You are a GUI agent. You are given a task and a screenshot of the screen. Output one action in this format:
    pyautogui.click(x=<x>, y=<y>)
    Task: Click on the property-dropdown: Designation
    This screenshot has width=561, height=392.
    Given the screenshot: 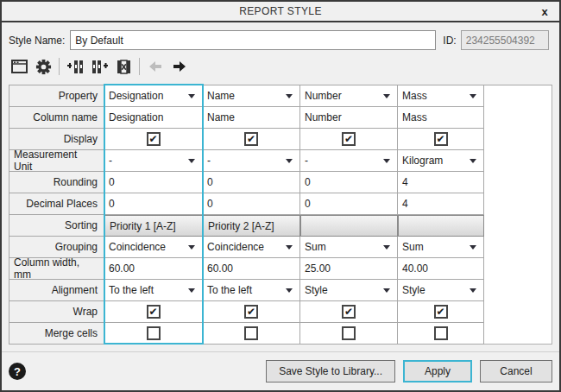 What is the action you would take?
    pyautogui.click(x=154, y=97)
    